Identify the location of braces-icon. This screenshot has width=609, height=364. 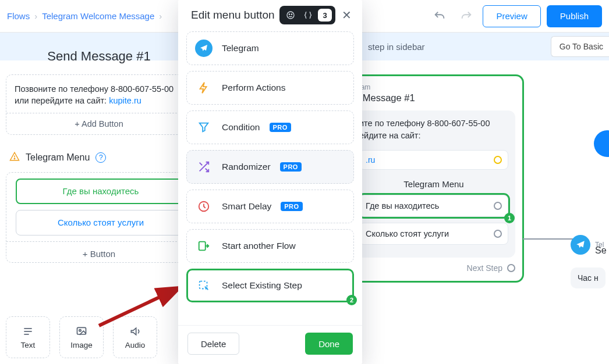
(308, 15).